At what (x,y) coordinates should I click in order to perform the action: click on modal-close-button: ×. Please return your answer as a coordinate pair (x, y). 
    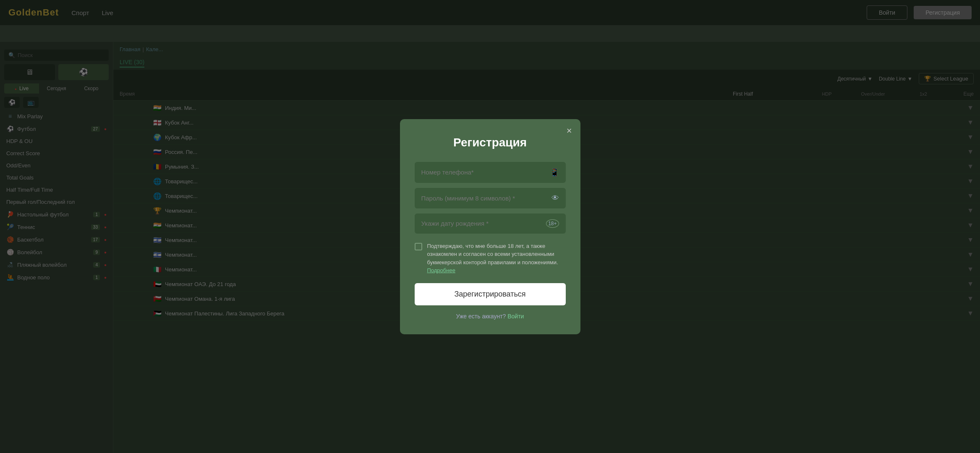
    Looking at the image, I should click on (569, 131).